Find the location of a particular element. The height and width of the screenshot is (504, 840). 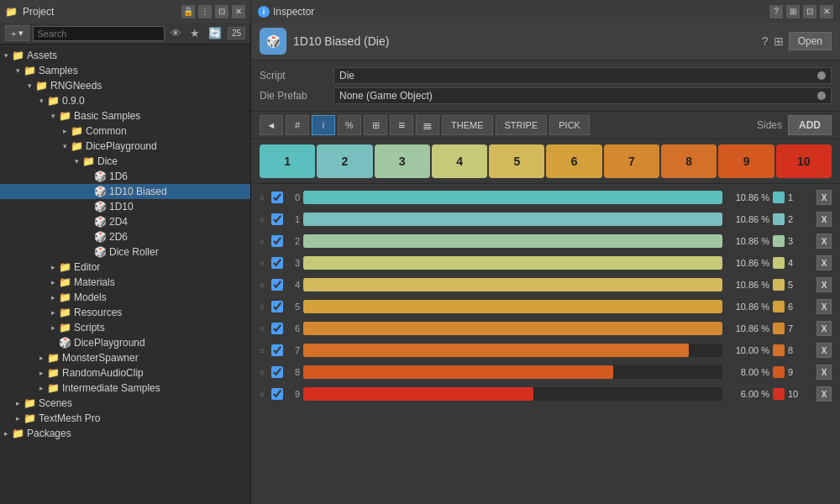

die-face-9: 9 is located at coordinates (746, 161).